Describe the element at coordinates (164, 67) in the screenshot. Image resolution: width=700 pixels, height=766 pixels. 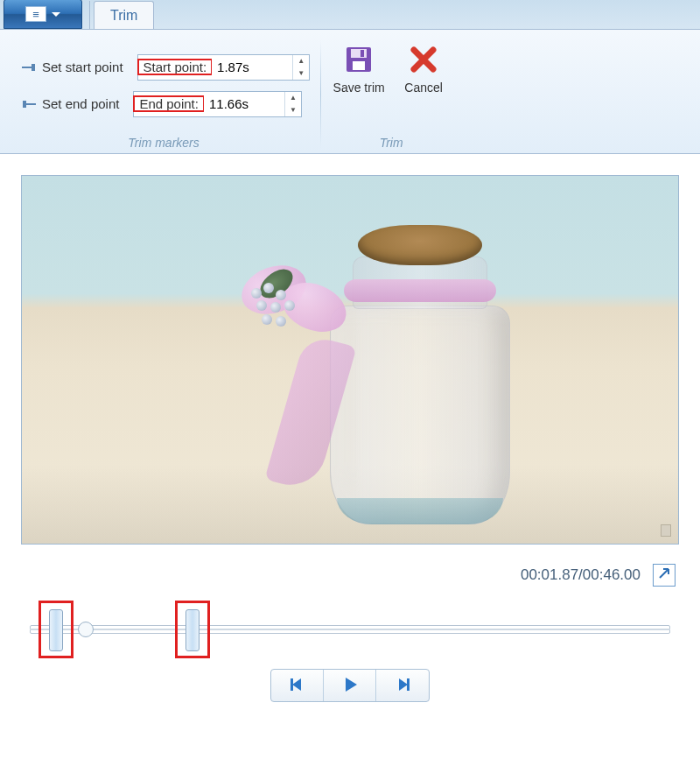
I see `start-point-row: Set start point Start point: ▲ ▼` at that location.